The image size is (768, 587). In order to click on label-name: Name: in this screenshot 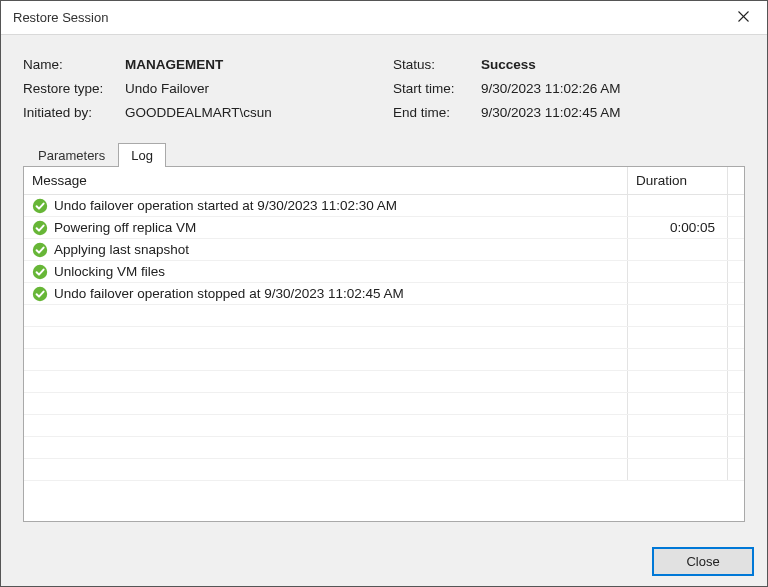, I will do `click(74, 65)`.